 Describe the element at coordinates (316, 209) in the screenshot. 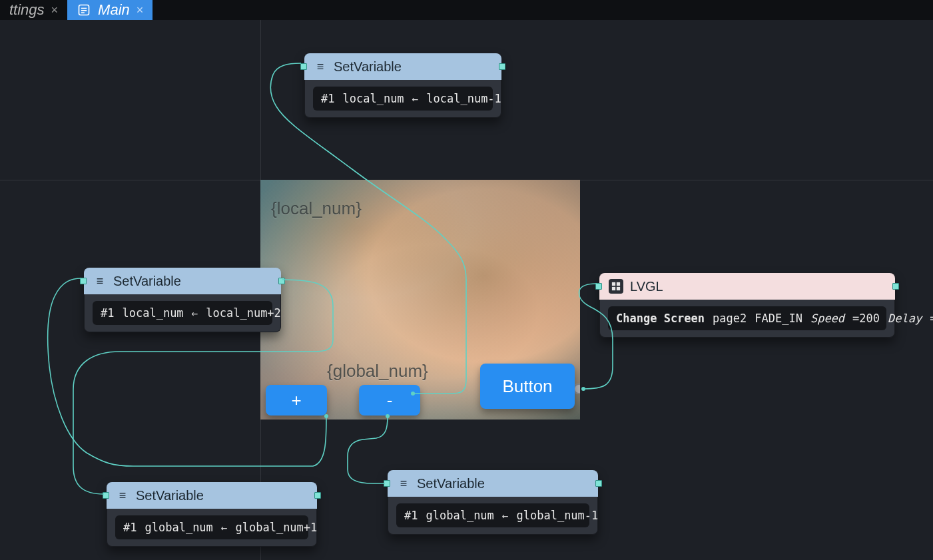

I see `label-local-num: {local_num}` at that location.